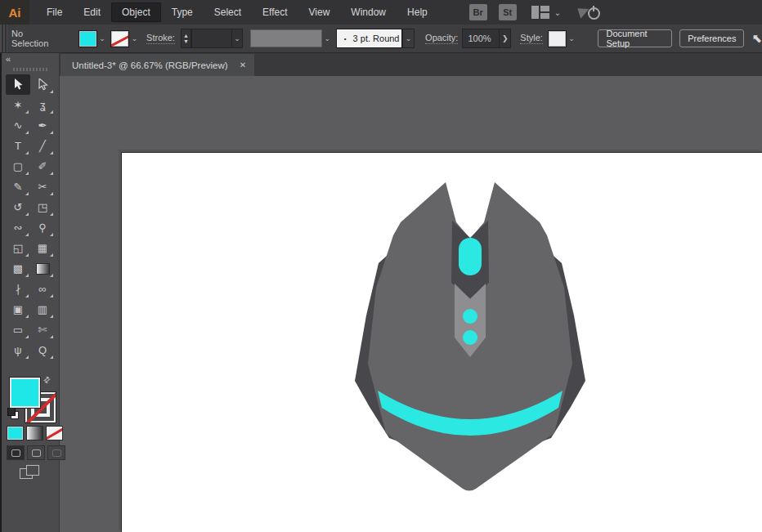 The image size is (762, 532). I want to click on opacity-field: 100%, so click(481, 38).